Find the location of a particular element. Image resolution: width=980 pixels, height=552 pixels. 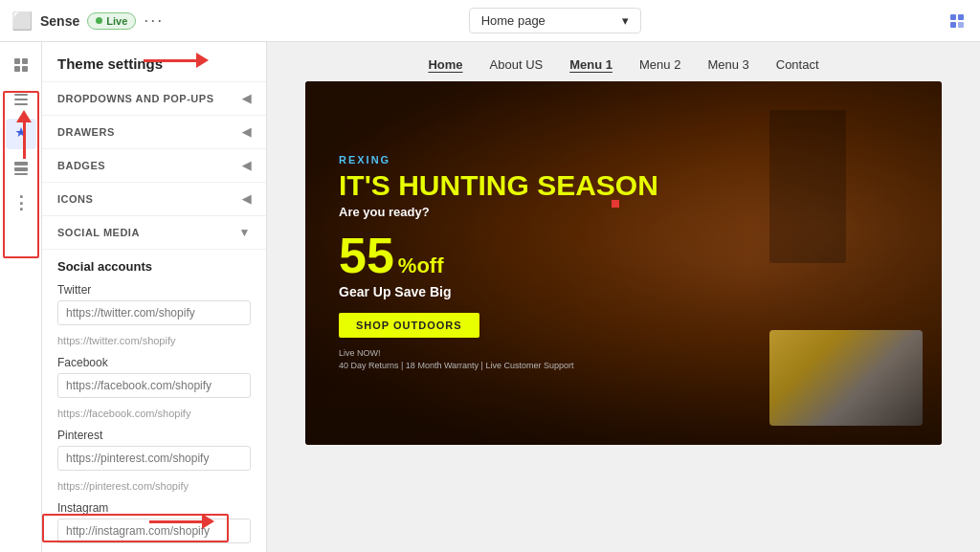

twitter-input is located at coordinates (154, 313).